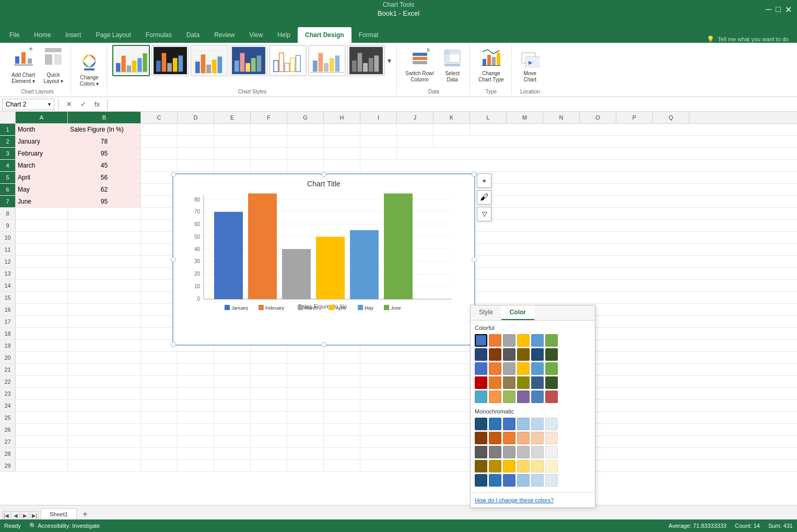  What do you see at coordinates (306, 382) in the screenshot?
I see `cell-22G` at bounding box center [306, 382].